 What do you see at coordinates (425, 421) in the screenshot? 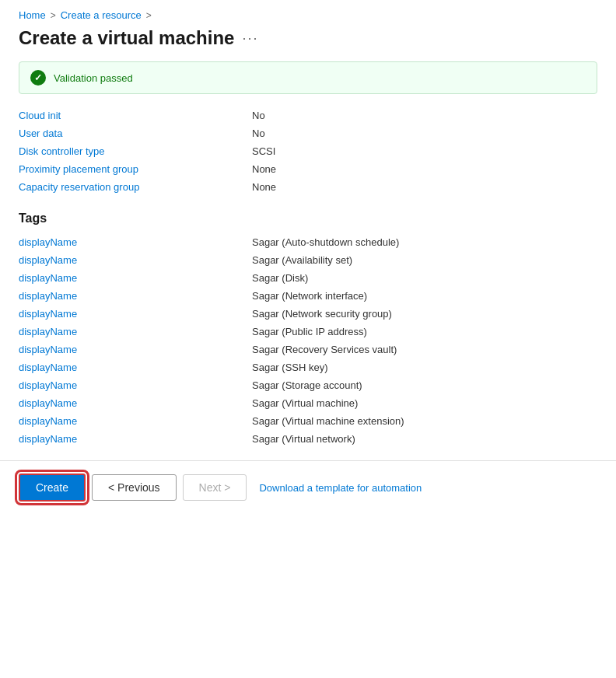
I see `tag-value: Sagar (Virtual machine extension)` at bounding box center [425, 421].